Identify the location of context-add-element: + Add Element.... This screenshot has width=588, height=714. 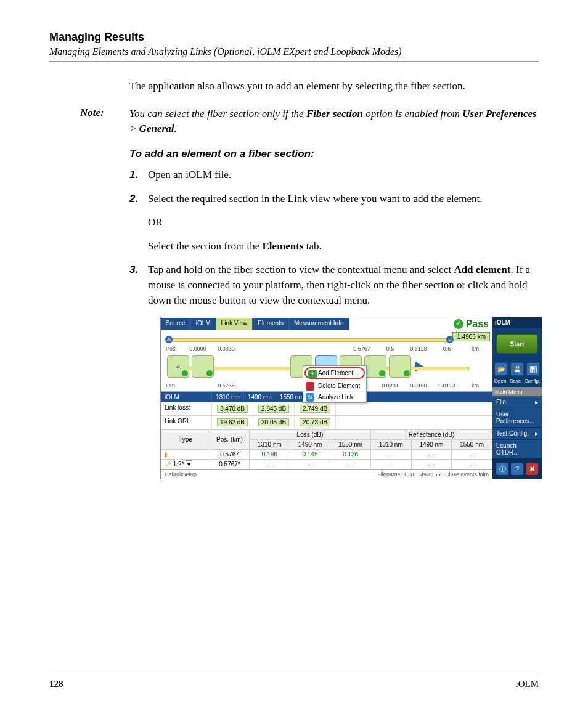
(335, 373).